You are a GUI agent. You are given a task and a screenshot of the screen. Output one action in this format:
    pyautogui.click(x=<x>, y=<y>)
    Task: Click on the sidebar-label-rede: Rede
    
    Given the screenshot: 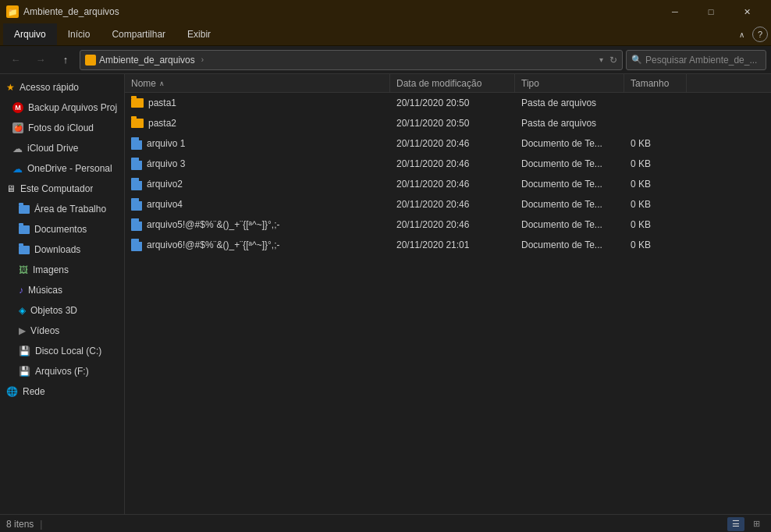 What is the action you would take?
    pyautogui.click(x=34, y=392)
    